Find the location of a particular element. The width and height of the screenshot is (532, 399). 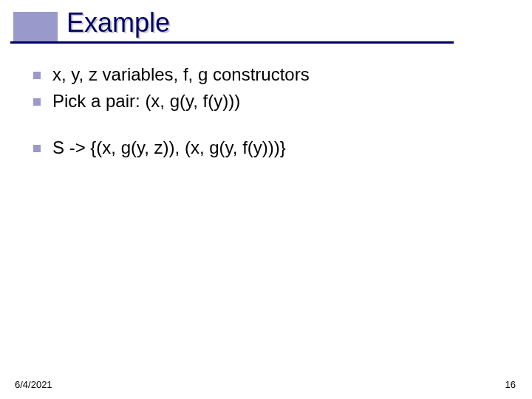

footer-page-number: 16 is located at coordinates (511, 384).